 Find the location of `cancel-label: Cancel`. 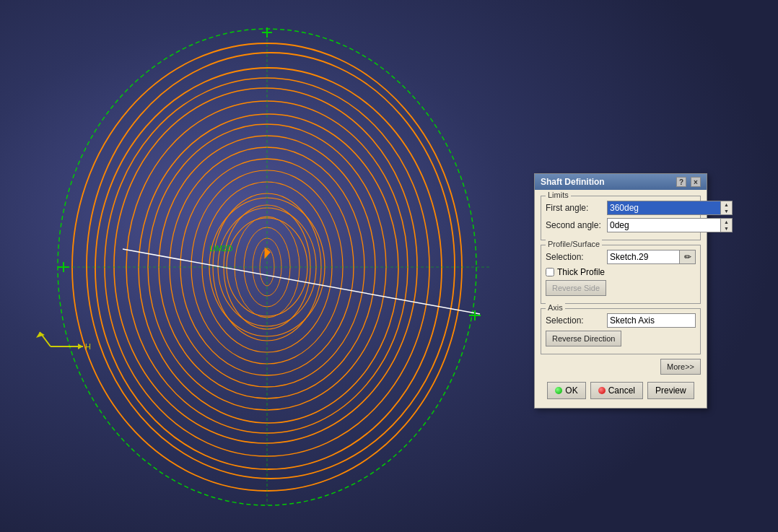

cancel-label: Cancel is located at coordinates (622, 391).